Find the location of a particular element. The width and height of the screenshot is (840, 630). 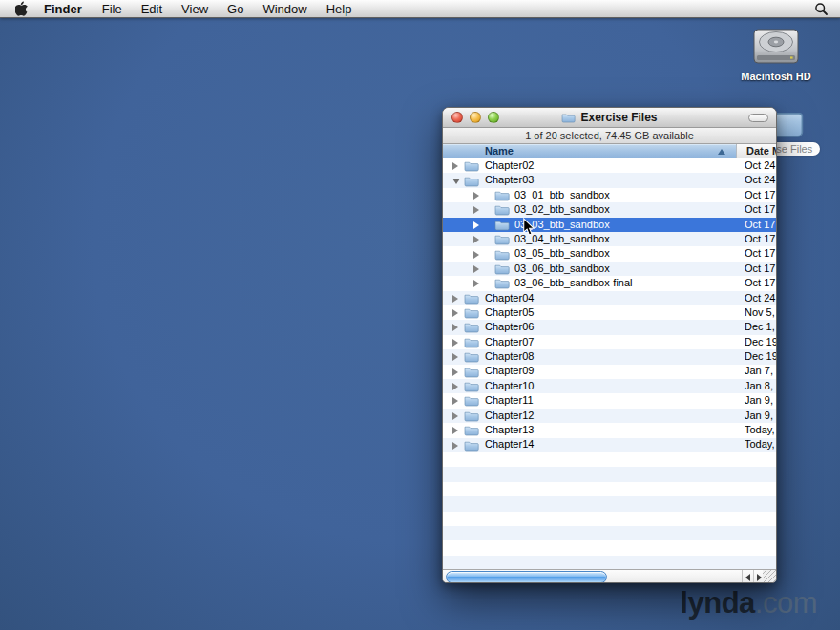

desktop-icon-macintosh-hd: Macintosh HD is located at coordinates (776, 53).